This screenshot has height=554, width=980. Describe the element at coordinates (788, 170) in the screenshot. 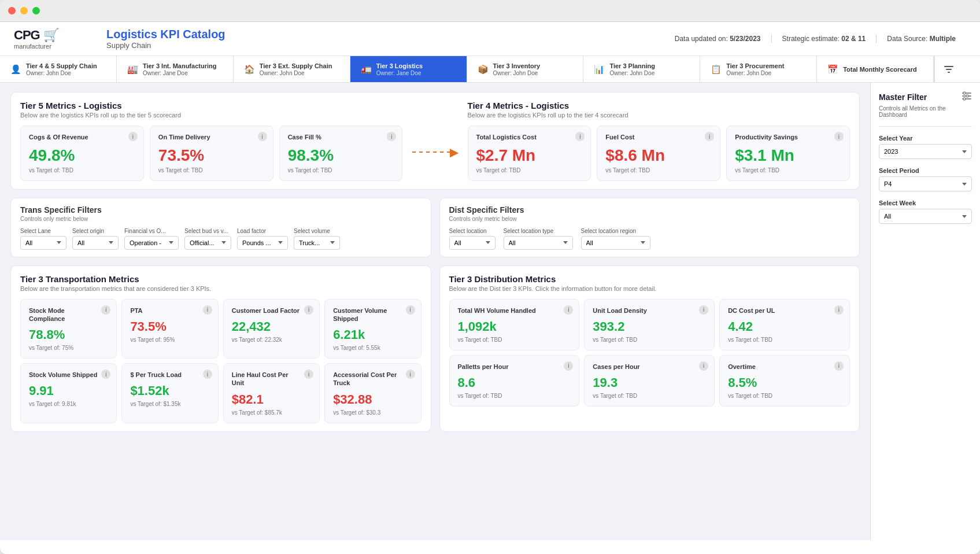

I see `kpi-prodsav-target: vs Target of: TBD` at that location.